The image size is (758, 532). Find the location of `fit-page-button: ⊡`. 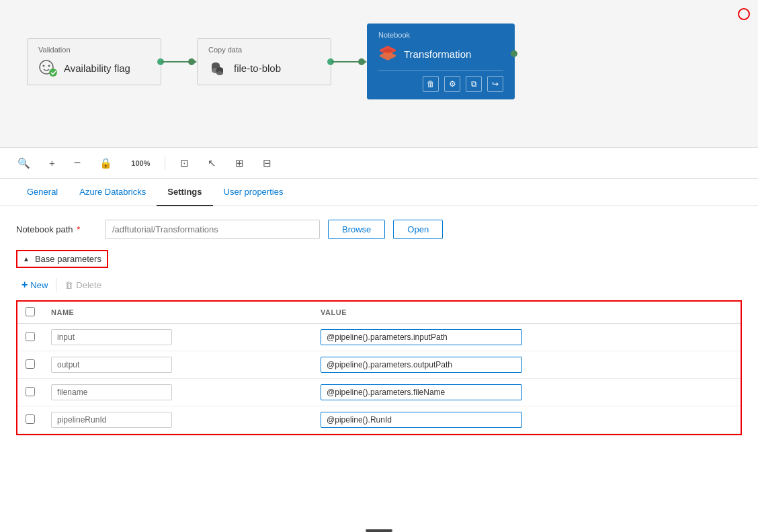

fit-page-button: ⊡ is located at coordinates (184, 163).